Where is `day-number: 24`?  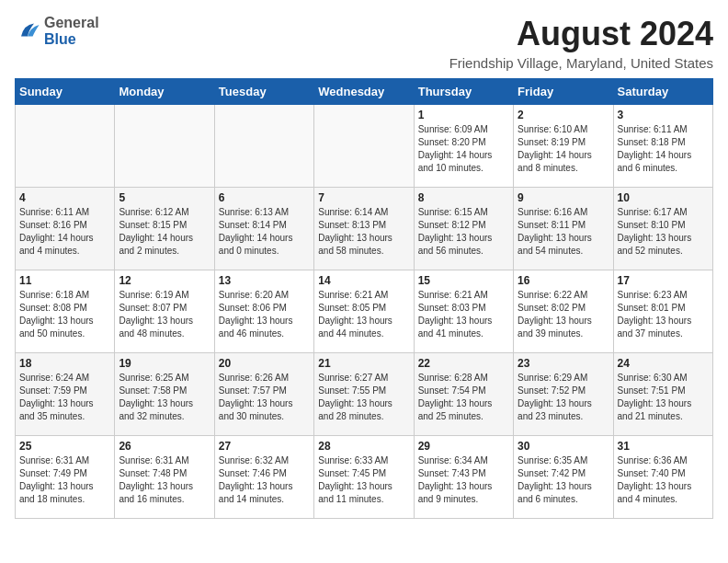
day-number: 24 is located at coordinates (664, 363).